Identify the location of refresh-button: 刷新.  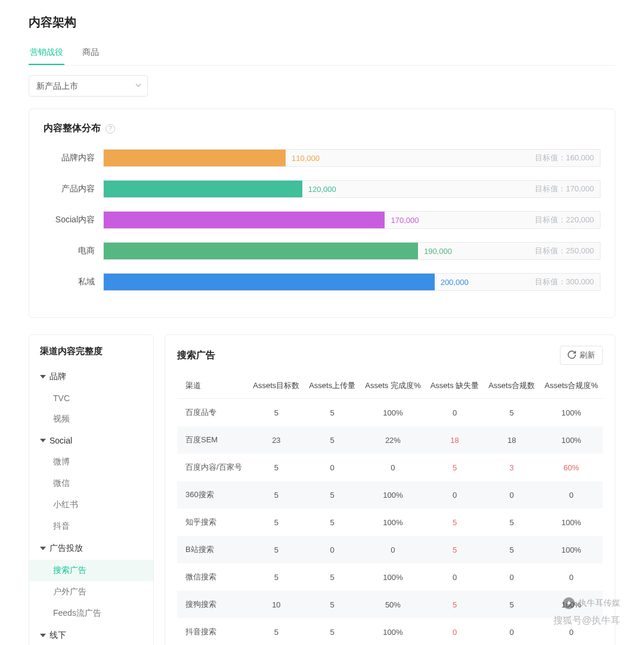
(581, 355).